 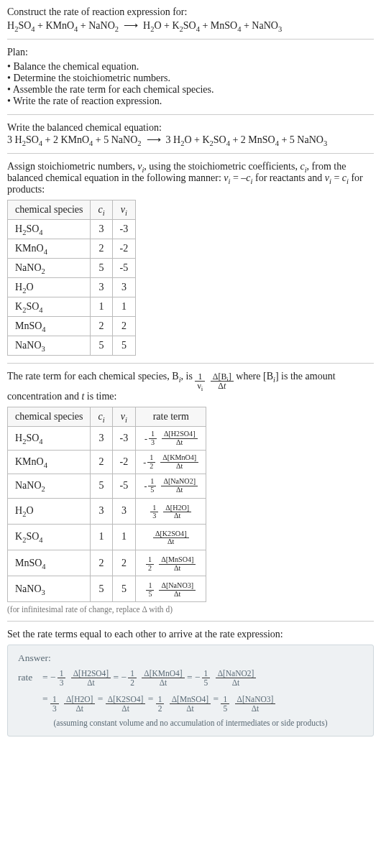 I want to click on plan-step: Assemble the rate term for each chemical…, so click(x=190, y=90).